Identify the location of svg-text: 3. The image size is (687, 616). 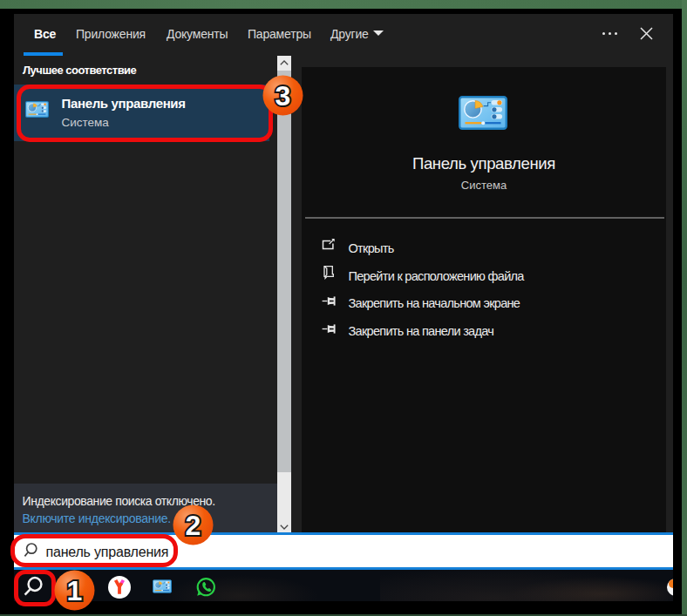
(283, 96).